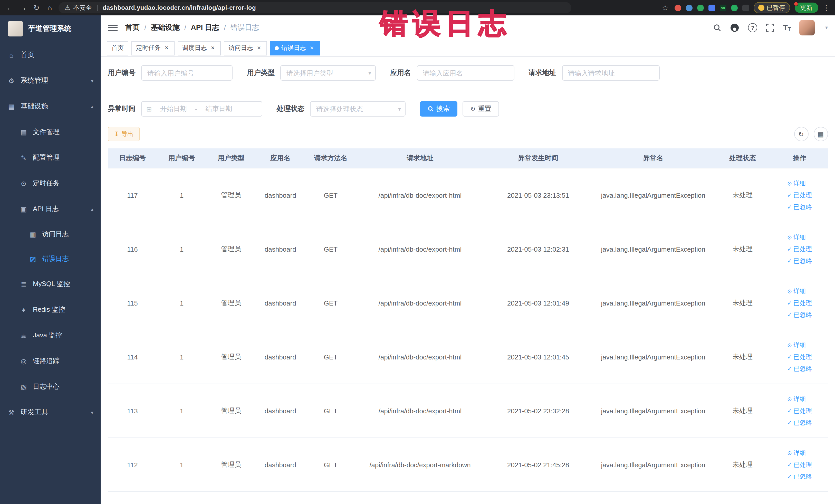 This screenshot has height=504, width=835. What do you see at coordinates (439, 109) in the screenshot?
I see `search-button: 搜索` at bounding box center [439, 109].